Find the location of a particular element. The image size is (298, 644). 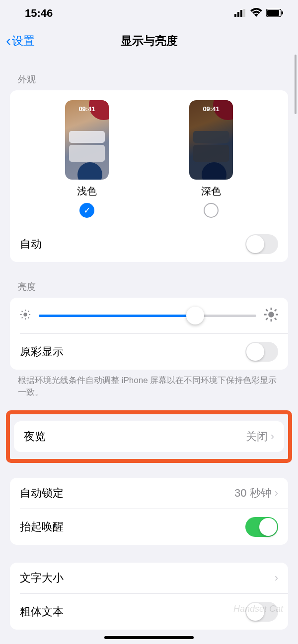

auto-lock-row: 自动锁定 30 秒钟 › is located at coordinates (149, 493).